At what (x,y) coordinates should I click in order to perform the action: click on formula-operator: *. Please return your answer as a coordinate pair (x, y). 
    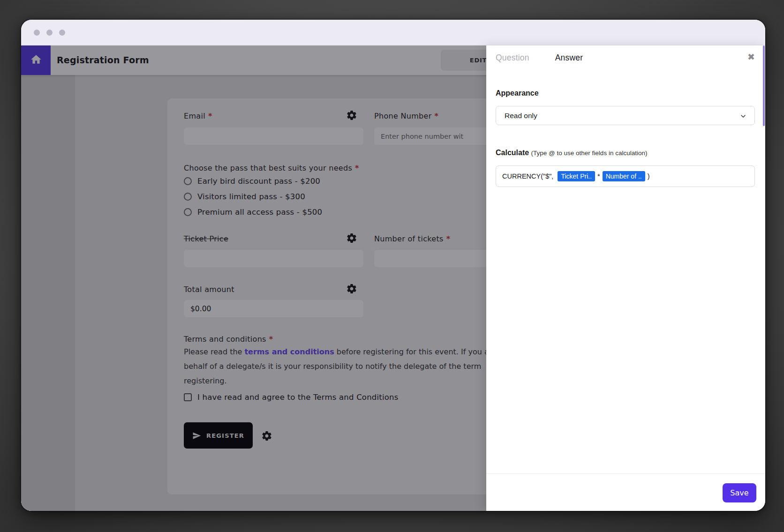
    Looking at the image, I should click on (599, 176).